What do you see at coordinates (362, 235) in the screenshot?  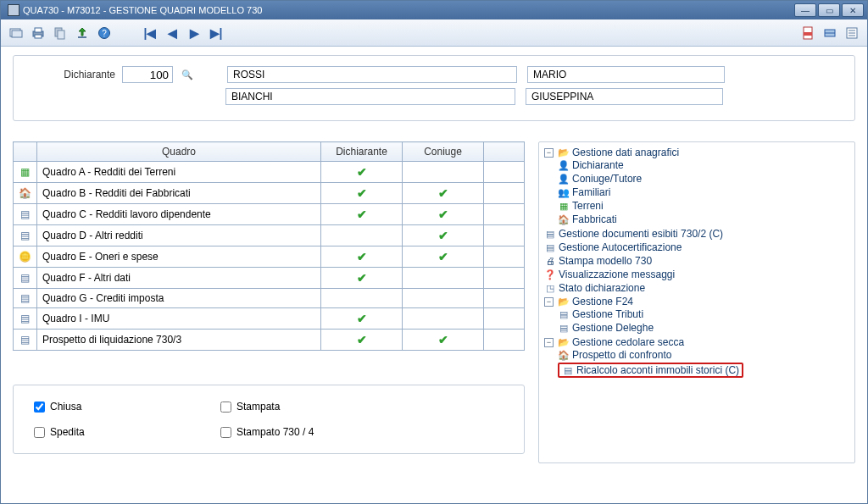 I see `row-dichiarante` at bounding box center [362, 235].